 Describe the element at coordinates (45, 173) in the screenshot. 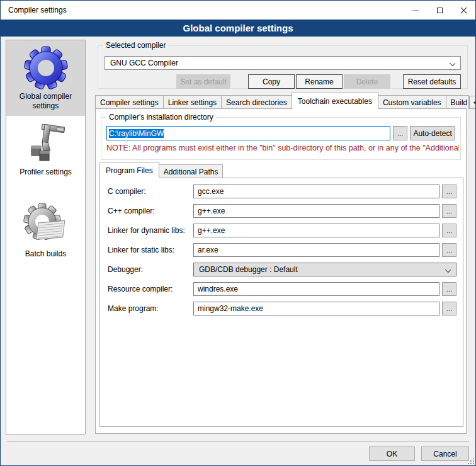

I see `sidebar-item-label: Profiler settings` at that location.